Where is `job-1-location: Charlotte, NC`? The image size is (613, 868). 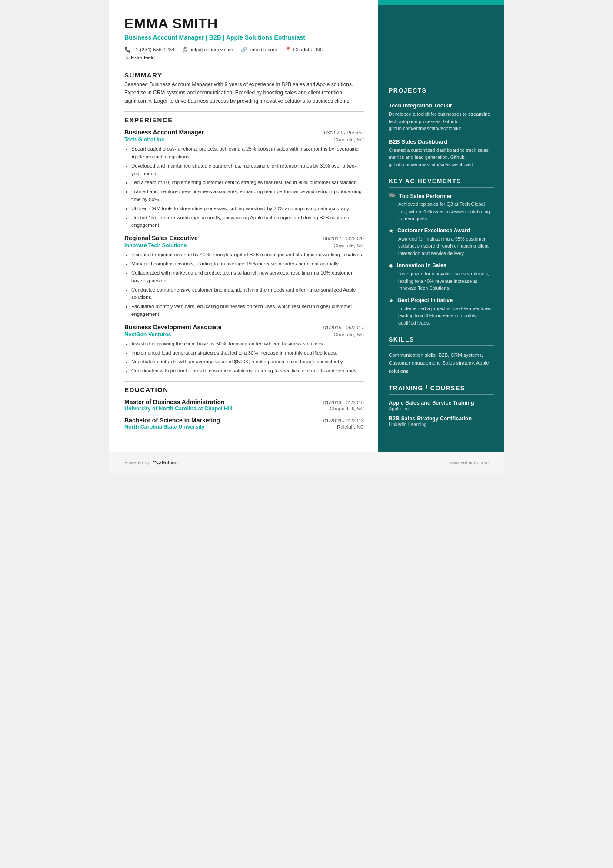
job-1-location: Charlotte, NC is located at coordinates (349, 140).